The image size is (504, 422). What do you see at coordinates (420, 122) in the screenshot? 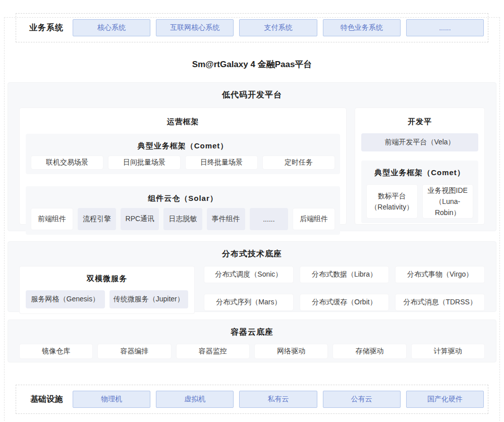
I see `dev-platform-title: 开发平` at bounding box center [420, 122].